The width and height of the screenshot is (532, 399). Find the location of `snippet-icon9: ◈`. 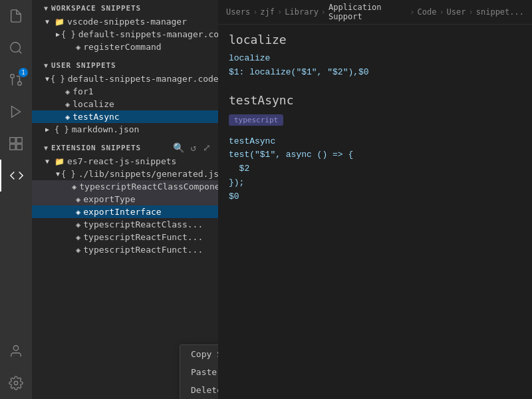

snippet-icon9: ◈ is located at coordinates (78, 237).